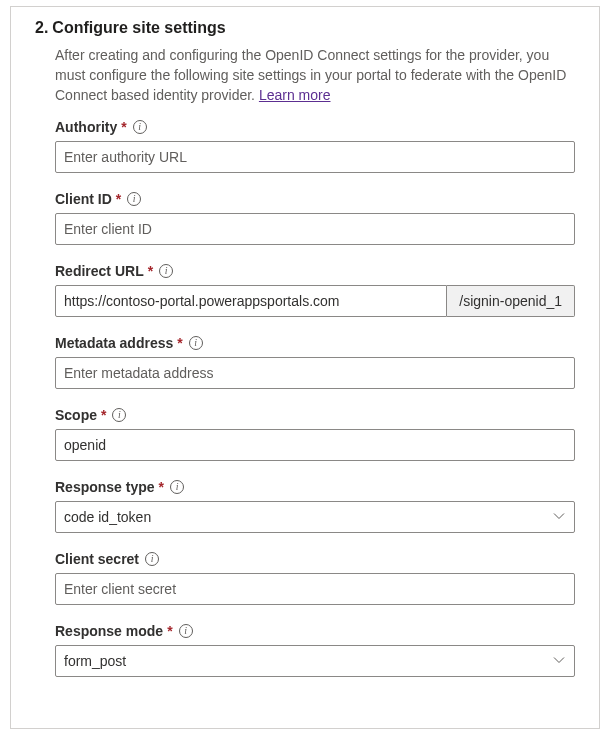 The width and height of the screenshot is (610, 737). I want to click on step-heading: 2. Configure site settings, so click(305, 28).